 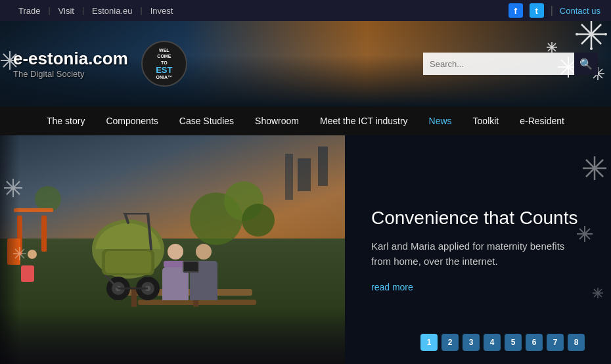 I want to click on logo-subtitle: The Digital Society, so click(x=71, y=74).